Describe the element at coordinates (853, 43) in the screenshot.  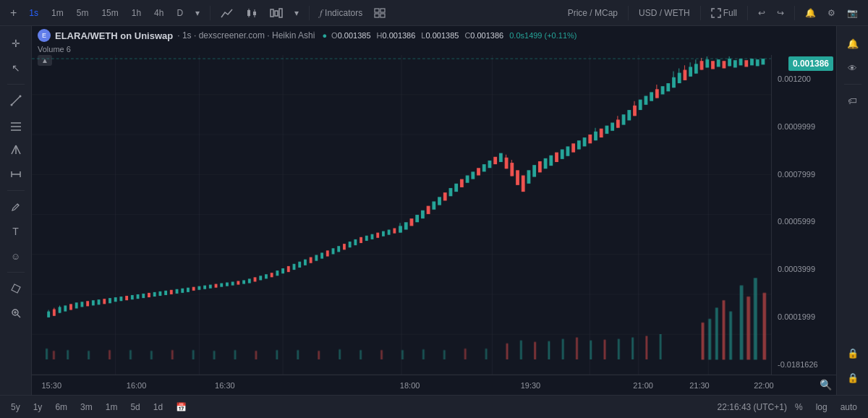
I see `alerts-panel-button: 🔔` at that location.